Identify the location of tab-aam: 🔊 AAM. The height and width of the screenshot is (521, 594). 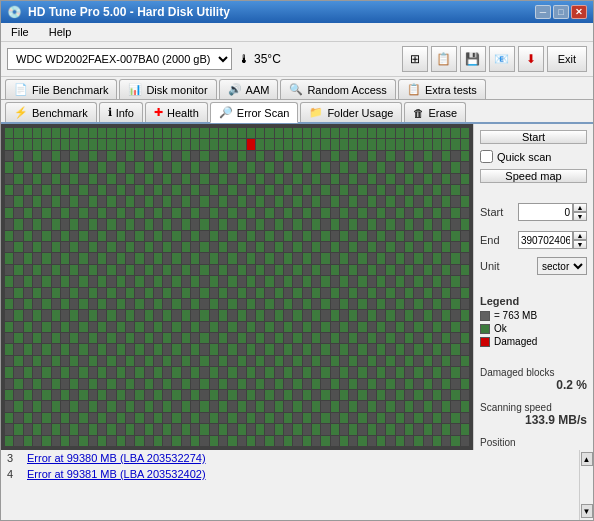
(249, 89).